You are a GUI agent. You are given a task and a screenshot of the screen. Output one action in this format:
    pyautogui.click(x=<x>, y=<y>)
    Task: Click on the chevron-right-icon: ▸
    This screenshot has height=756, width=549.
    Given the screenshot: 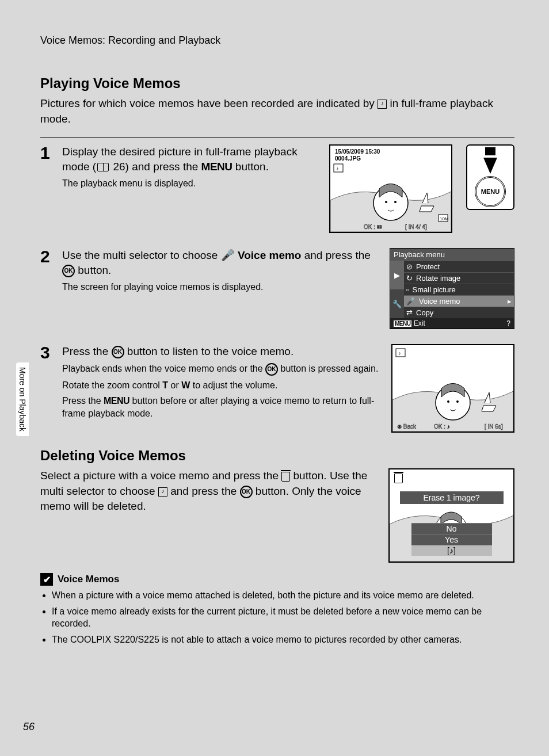 What is the action you would take?
    pyautogui.click(x=510, y=301)
    